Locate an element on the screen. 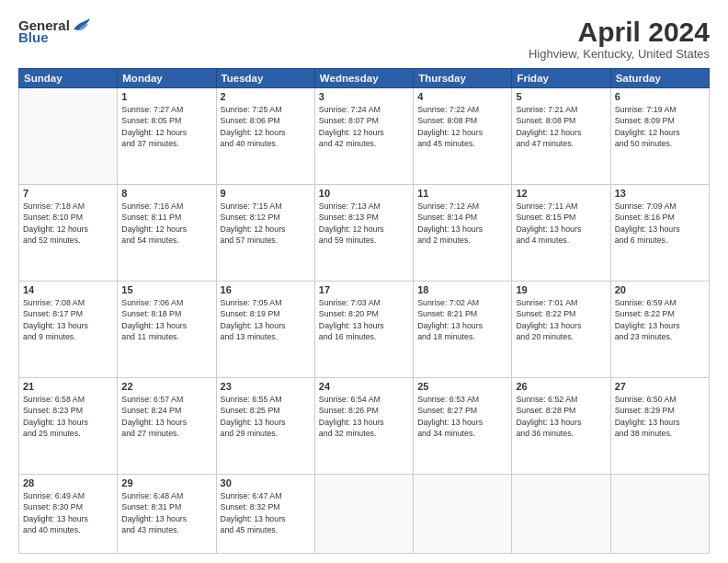  day-info: Sunrise: 6:59 AM Sunset: 8:22 PM Dayligh… is located at coordinates (660, 320).